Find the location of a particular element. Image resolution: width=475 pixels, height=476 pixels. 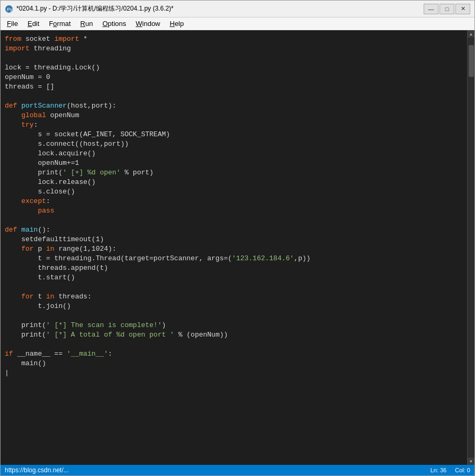

menu-run: Run is located at coordinates (87, 23).